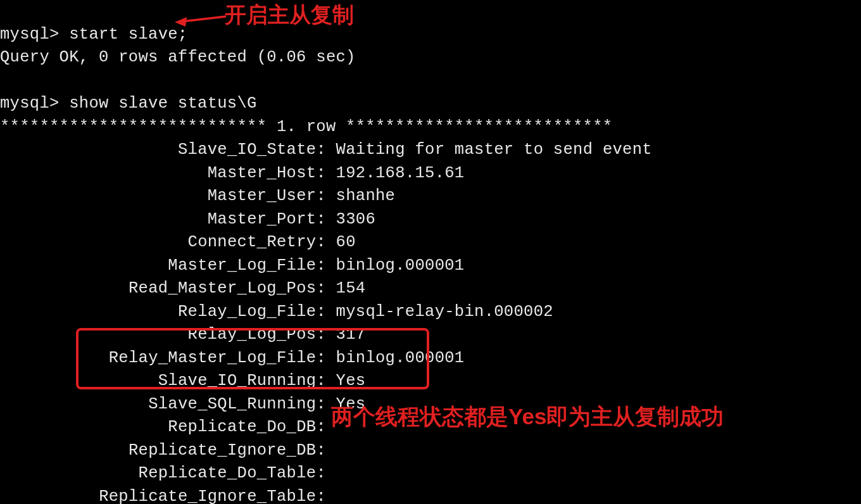 The width and height of the screenshot is (861, 504). What do you see at coordinates (163, 104) in the screenshot?
I see `command-show-status: show slave status\G` at bounding box center [163, 104].